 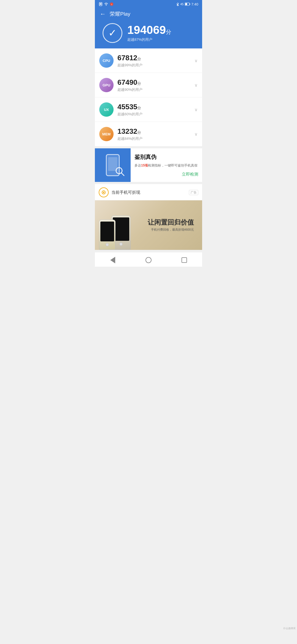 I want to click on ad-big-text: 让闲置回归价值, so click(x=171, y=222).